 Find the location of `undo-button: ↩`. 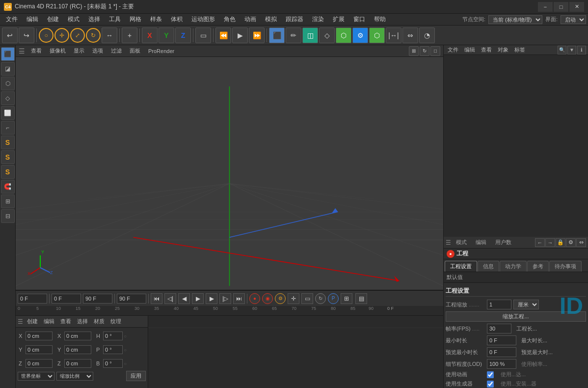

undo-button: ↩ is located at coordinates (10, 35).